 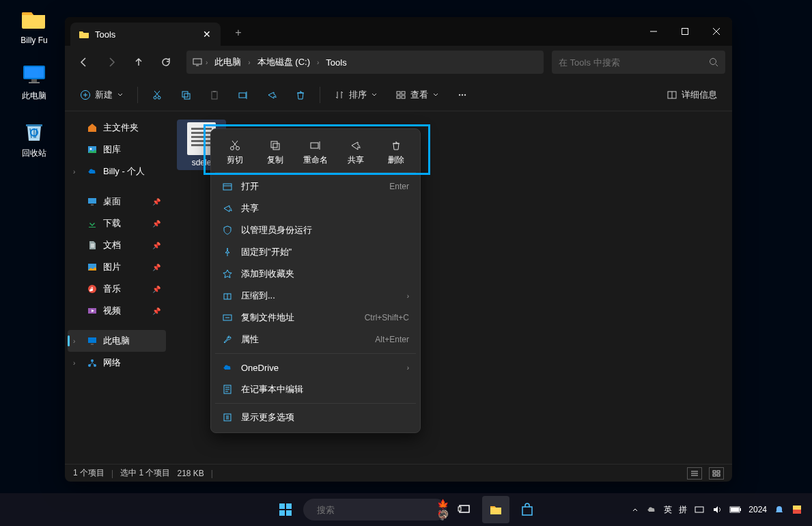 What do you see at coordinates (214, 95) in the screenshot?
I see `paste-icon` at bounding box center [214, 95].